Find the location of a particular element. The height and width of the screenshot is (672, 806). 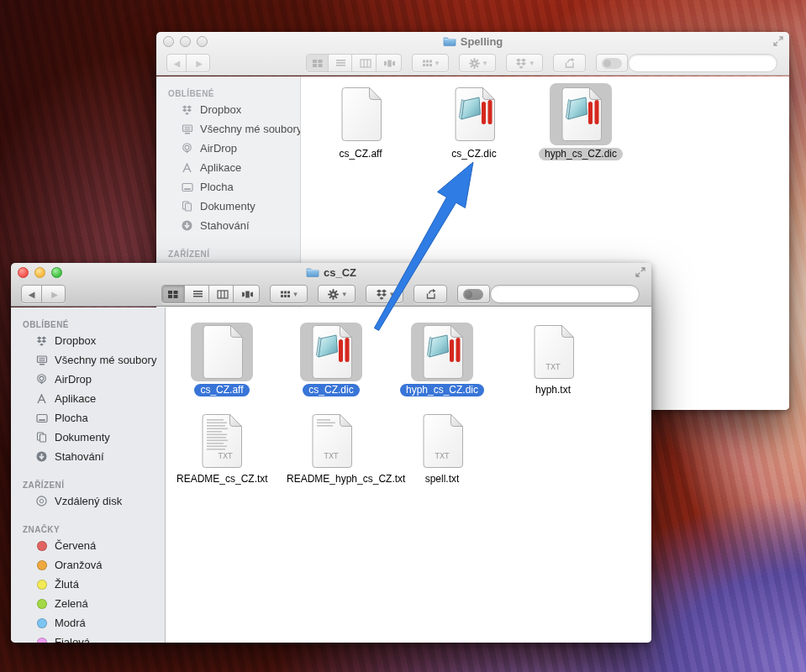

sidebar-item-tag-purple: Fialová is located at coordinates (87, 638).